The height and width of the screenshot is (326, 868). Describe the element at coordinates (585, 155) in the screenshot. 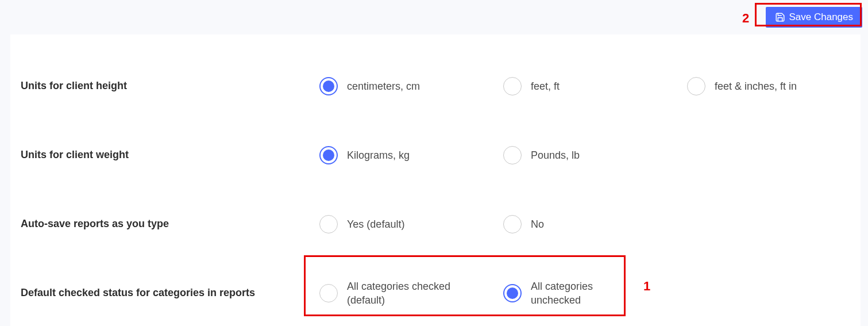

I see `weight-options: Kilograms, kg Pounds, lb` at that location.